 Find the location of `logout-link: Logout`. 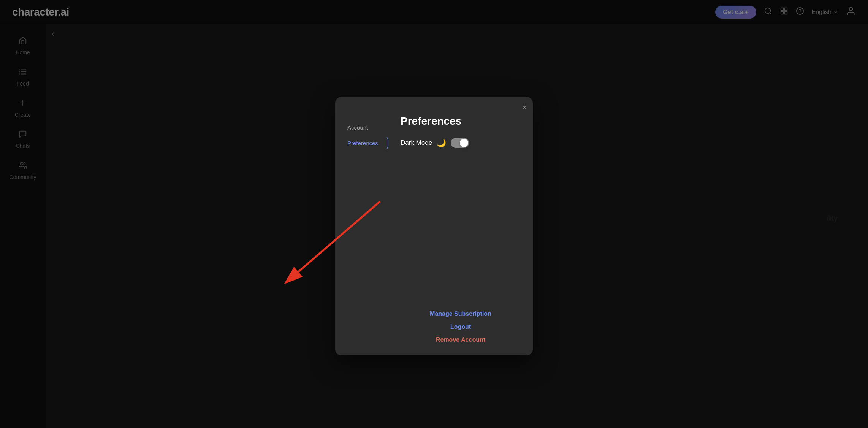

logout-link: Logout is located at coordinates (461, 327).